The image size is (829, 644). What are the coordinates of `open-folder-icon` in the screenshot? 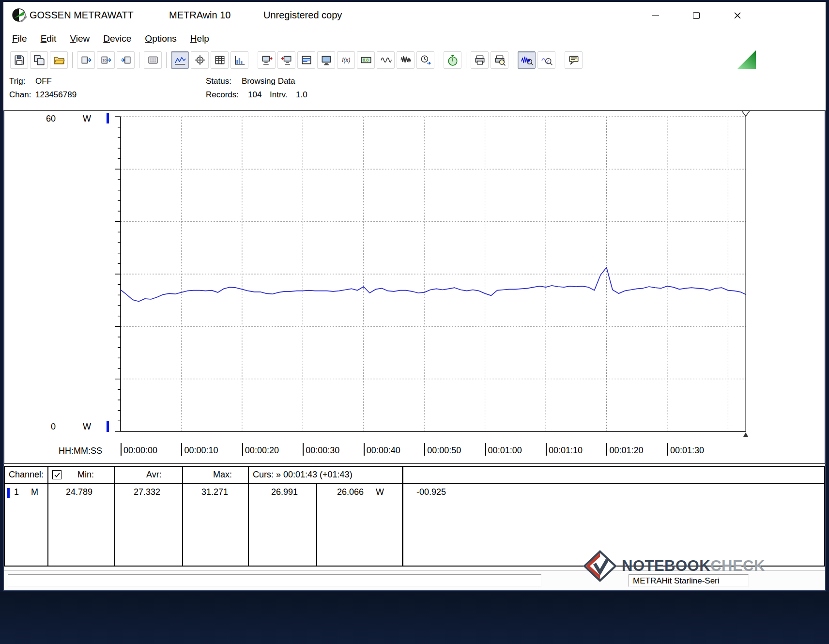 It's located at (59, 60).